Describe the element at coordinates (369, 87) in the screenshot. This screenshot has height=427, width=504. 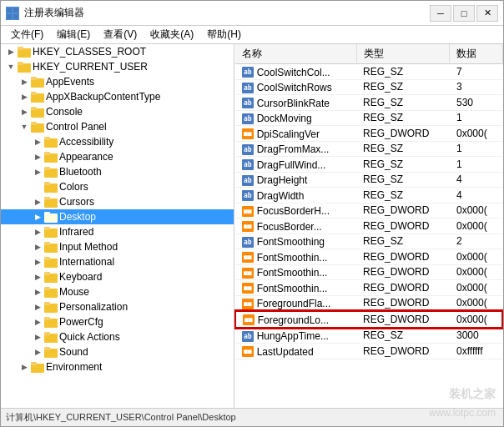
I see `table-row: abCoolSwitchRowsREG_SZ3` at that location.